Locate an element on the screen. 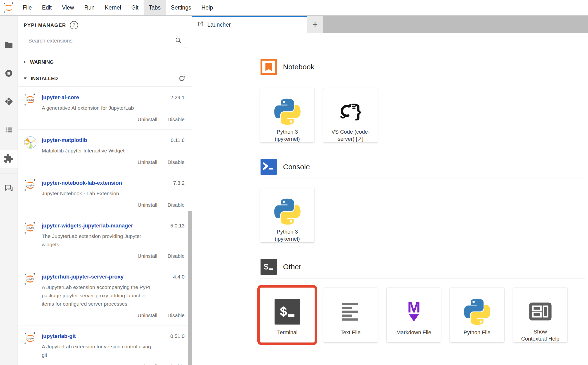 The height and width of the screenshot is (365, 588). markdown-icon: M is located at coordinates (414, 312).